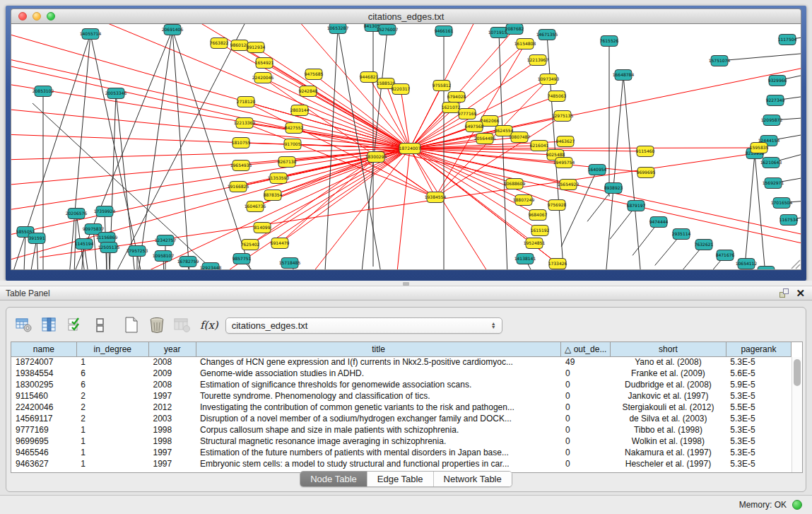  Describe the element at coordinates (334, 479) in the screenshot. I see `tab-node-table: Node Table` at that location.